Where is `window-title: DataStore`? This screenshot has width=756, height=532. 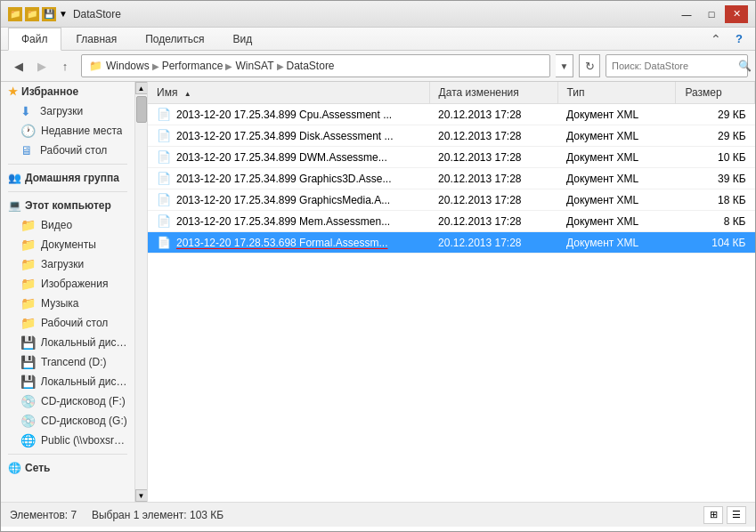 window-title: DataStore is located at coordinates (97, 14).